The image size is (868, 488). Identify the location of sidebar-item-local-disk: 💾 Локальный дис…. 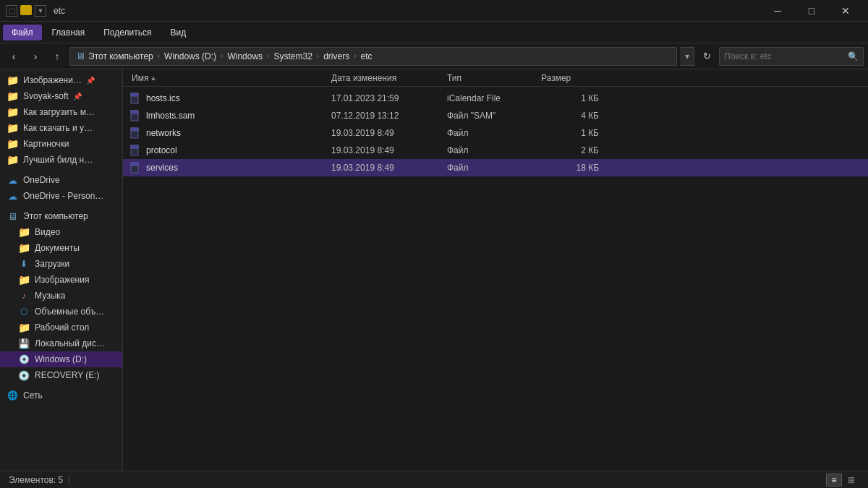
(61, 343).